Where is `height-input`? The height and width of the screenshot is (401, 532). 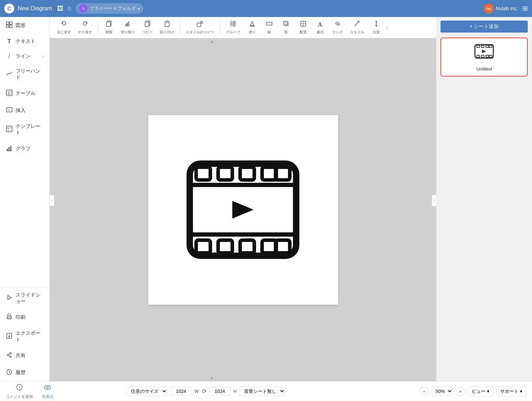
height-input is located at coordinates (220, 391).